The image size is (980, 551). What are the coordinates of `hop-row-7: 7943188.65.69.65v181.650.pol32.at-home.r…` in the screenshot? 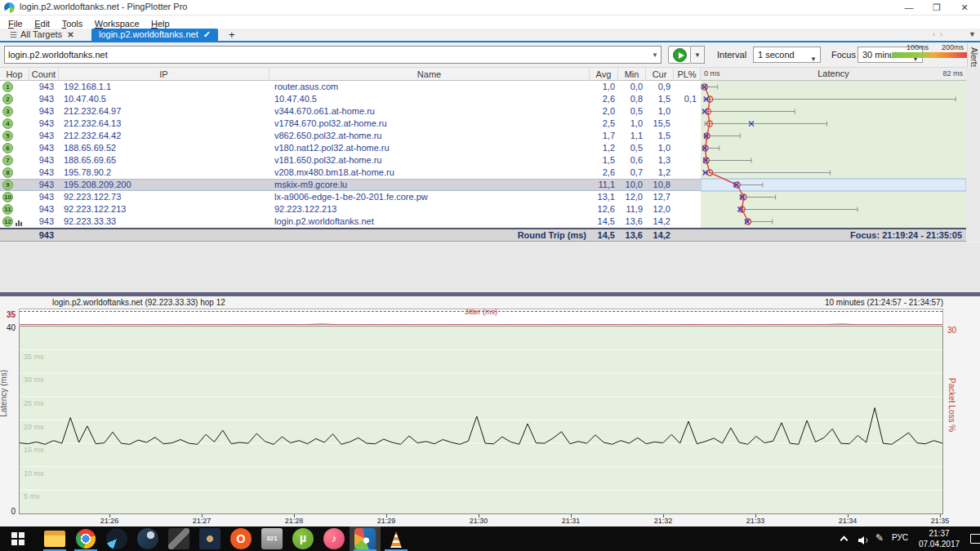 It's located at (350, 160).